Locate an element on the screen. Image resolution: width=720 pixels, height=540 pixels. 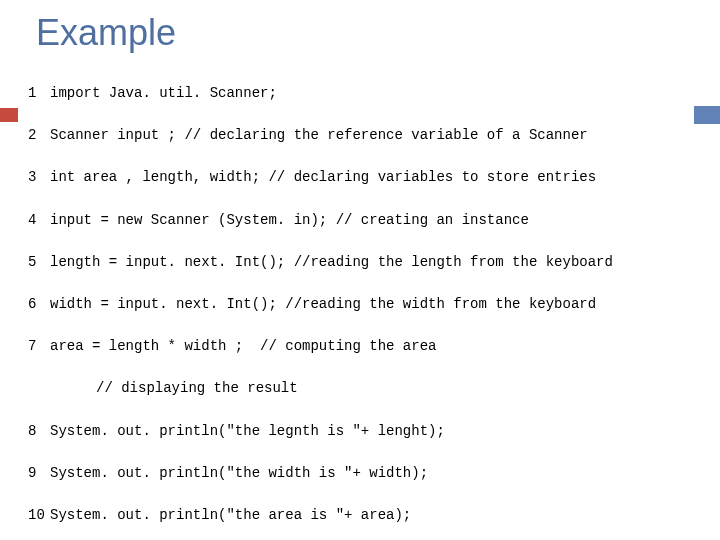
line-number: 5 is located at coordinates (39, 262).